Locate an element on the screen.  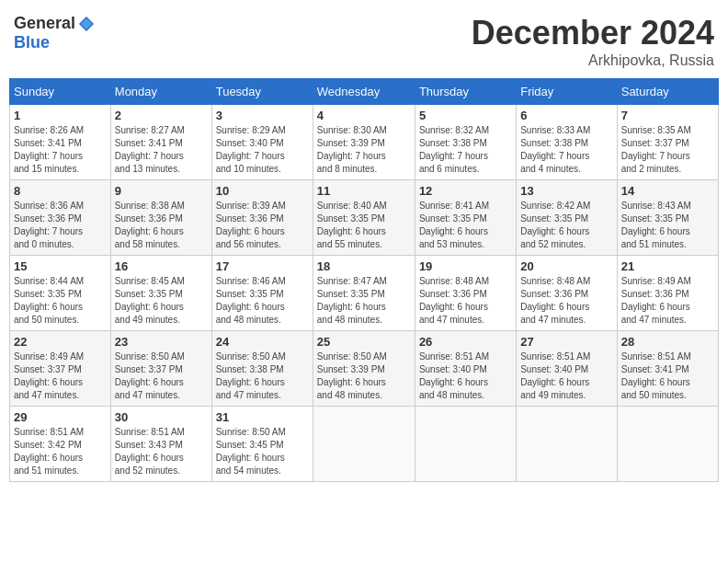
day-info: Sunrise: 8:42 AM Sunset: 3:35 PM Dayligh… is located at coordinates (566, 225).